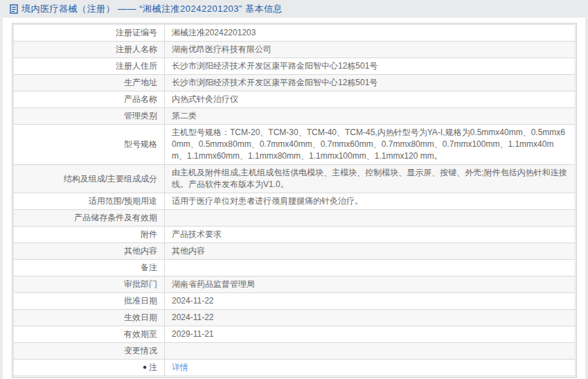  What do you see at coordinates (89, 368) in the screenshot?
I see `row-label: ●注` at bounding box center [89, 368].